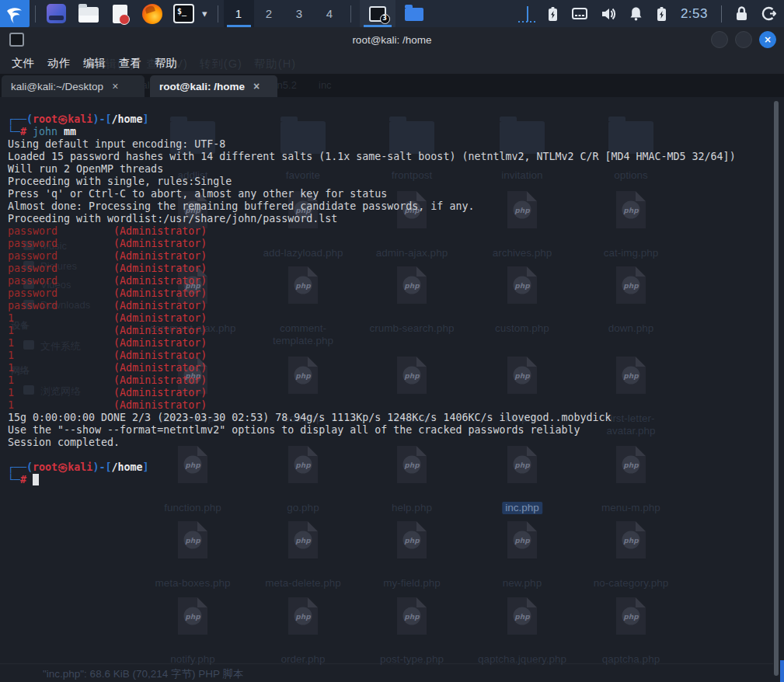  I want to click on bell-icon, so click(636, 14).